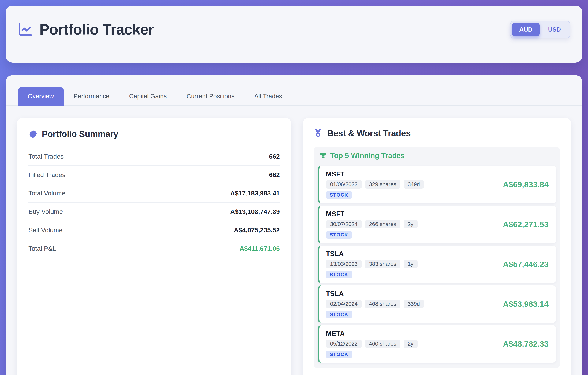 This screenshot has height=375, width=588. Describe the element at coordinates (344, 304) in the screenshot. I see `trade-date-chip: 02/04/2024` at that location.